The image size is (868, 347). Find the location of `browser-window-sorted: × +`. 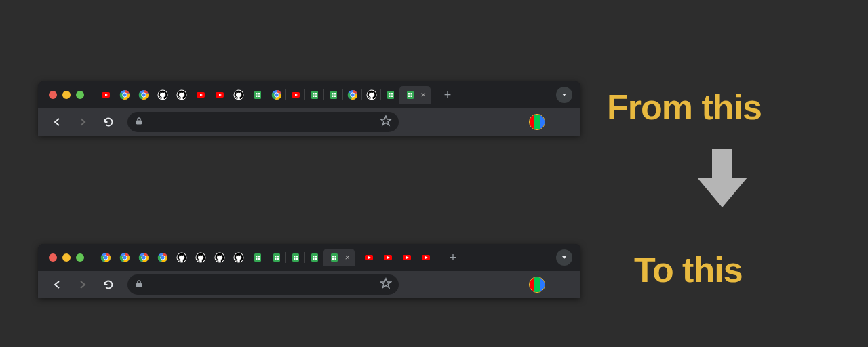

browser-window-sorted: × + is located at coordinates (309, 271).